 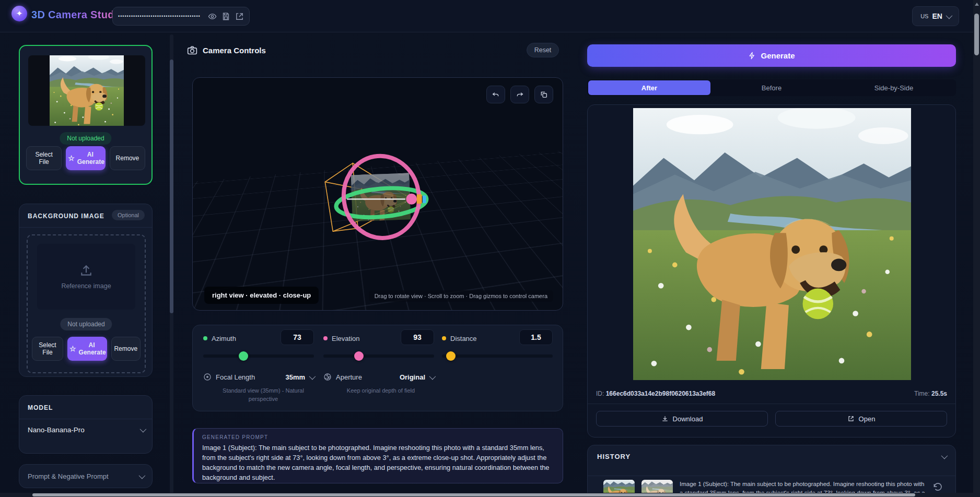 What do you see at coordinates (127, 158) in the screenshot?
I see `subject-remove-button: Remove` at bounding box center [127, 158].